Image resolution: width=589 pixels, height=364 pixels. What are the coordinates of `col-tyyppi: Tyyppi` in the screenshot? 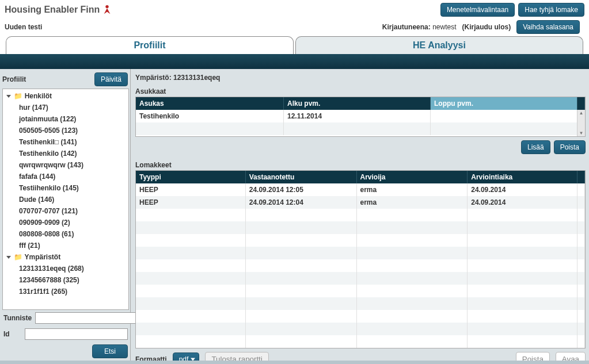 It's located at (191, 177).